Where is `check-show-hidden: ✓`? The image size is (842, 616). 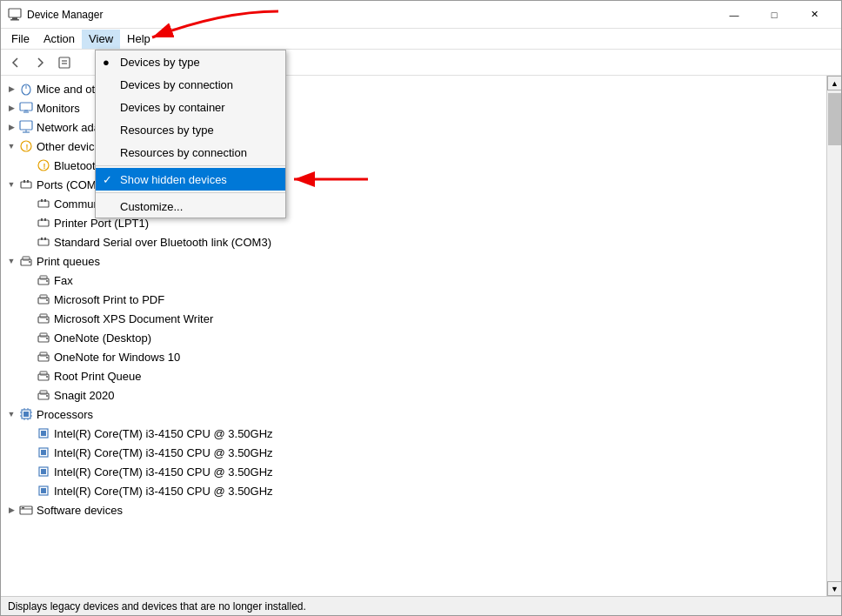 check-show-hidden: ✓ is located at coordinates (108, 179).